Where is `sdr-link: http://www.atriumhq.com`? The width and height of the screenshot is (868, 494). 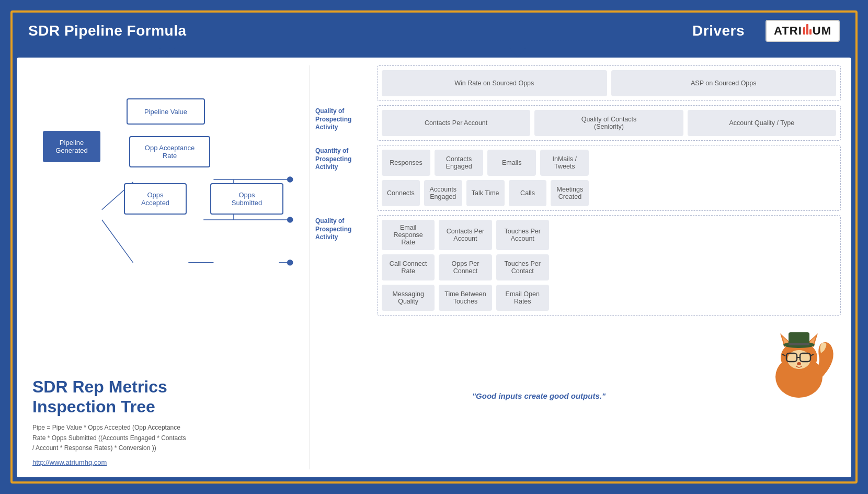
sdr-link: http://www.atriumhq.com is located at coordinates (70, 463).